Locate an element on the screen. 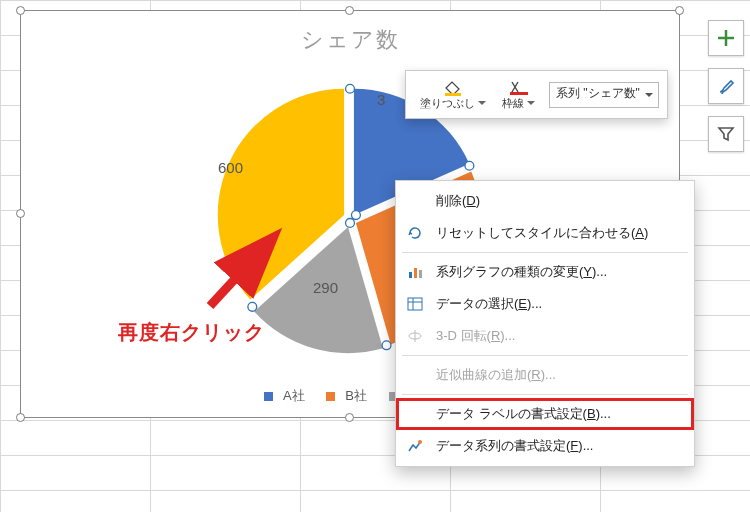 This screenshot has width=750, height=512. annotation-text: 再度右クリック is located at coordinates (192, 332).